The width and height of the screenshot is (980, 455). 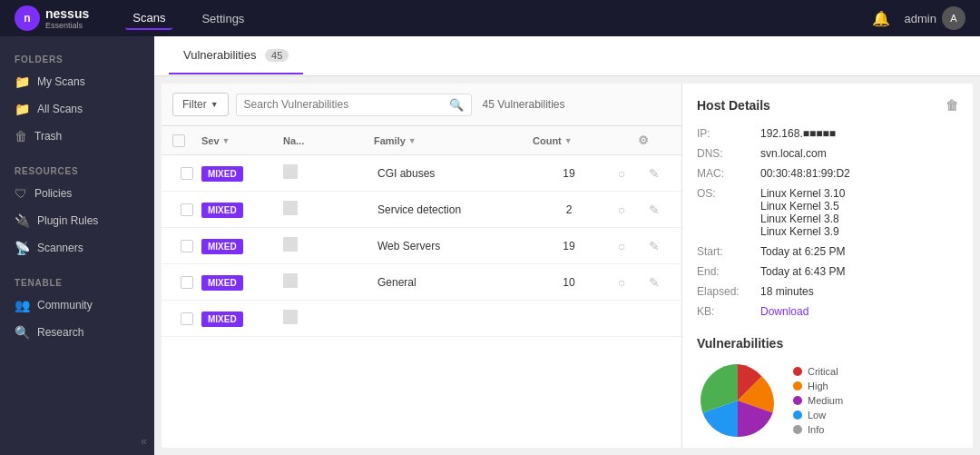 What do you see at coordinates (729, 134) in the screenshot?
I see `ip-label: IP:` at bounding box center [729, 134].